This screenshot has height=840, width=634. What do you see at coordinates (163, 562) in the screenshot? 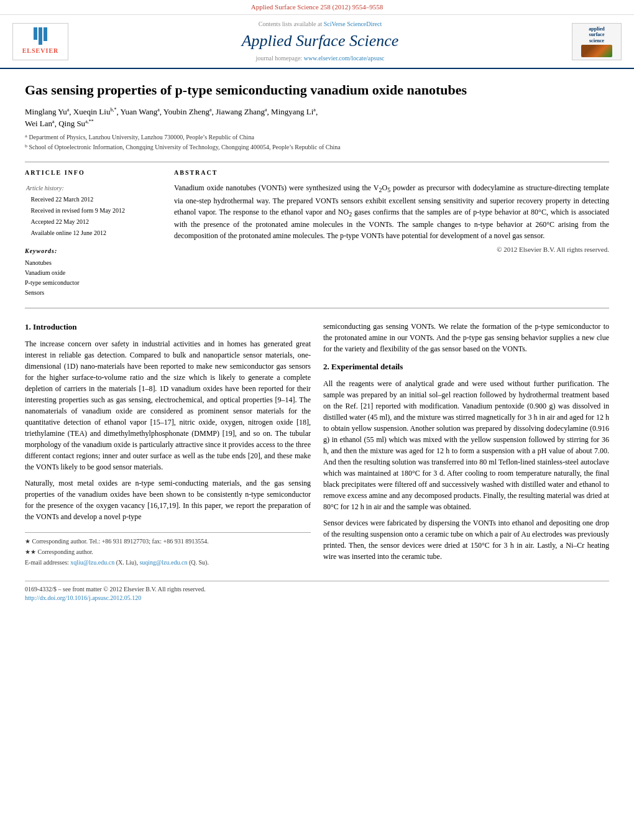
I see `email-link-2: suqing@lzu.edu.cn` at bounding box center [163, 562].